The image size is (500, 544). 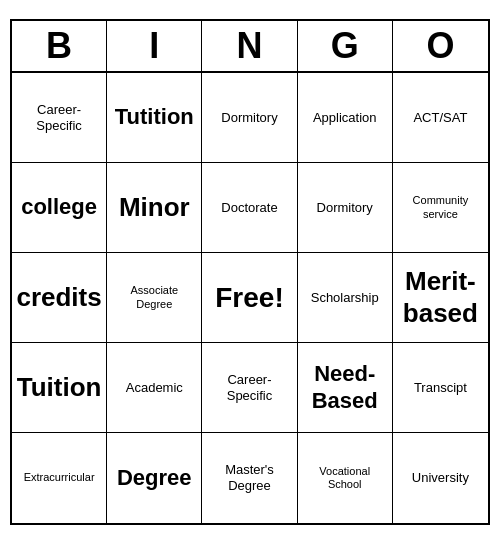 What do you see at coordinates (249, 388) in the screenshot?
I see `cell-text-17: Career-Specific` at bounding box center [249, 388].